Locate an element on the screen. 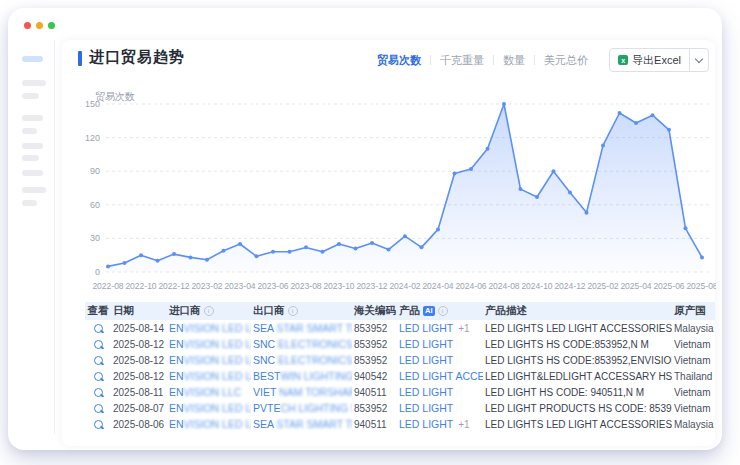 This screenshot has height=465, width=740. svg-text: 2022-08 is located at coordinates (108, 286).